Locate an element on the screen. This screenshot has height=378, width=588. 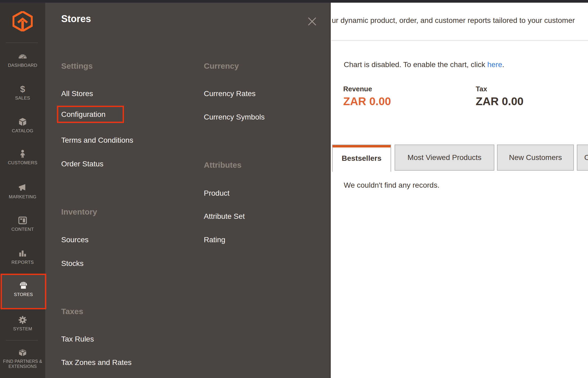
tab-label: Most Viewed Products is located at coordinates (444, 158).